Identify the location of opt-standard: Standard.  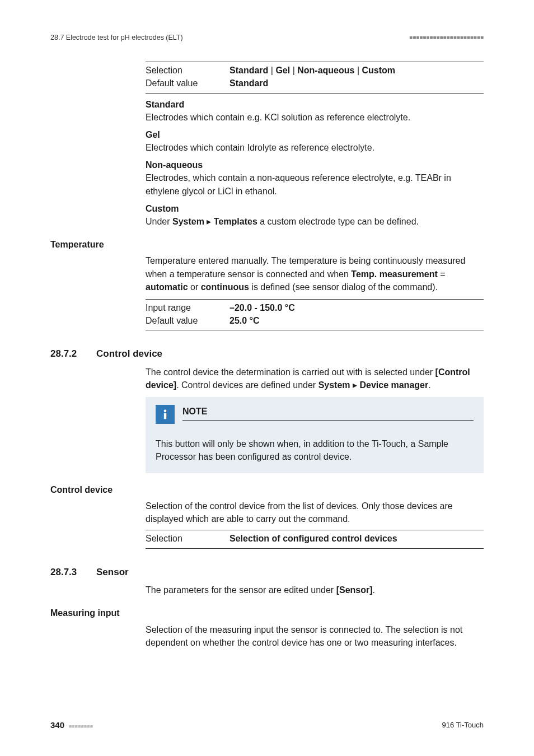
(249, 71).